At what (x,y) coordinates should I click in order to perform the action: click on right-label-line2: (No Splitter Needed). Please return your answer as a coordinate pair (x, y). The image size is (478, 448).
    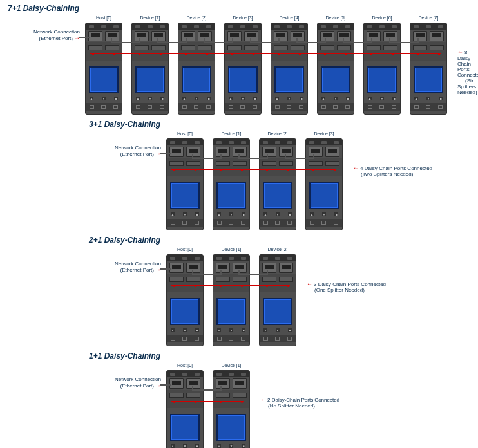
    Looking at the image, I should click on (287, 406).